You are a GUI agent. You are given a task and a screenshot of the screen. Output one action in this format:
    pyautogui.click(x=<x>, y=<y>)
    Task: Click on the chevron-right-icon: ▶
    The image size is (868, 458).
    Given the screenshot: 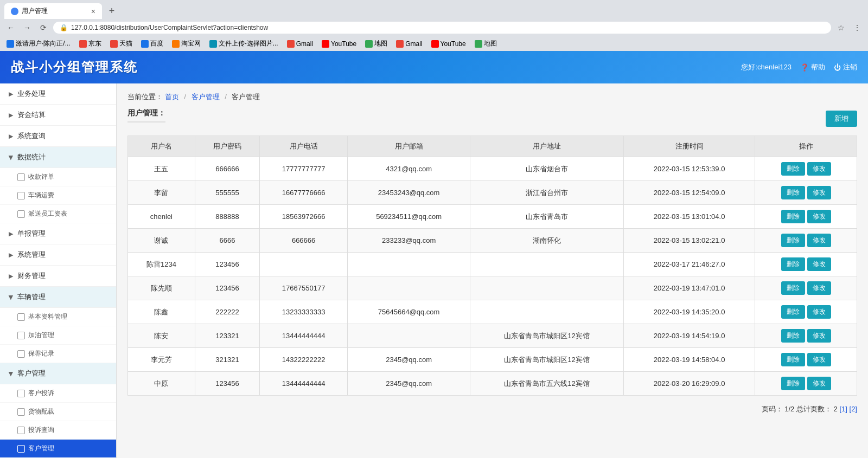 What is the action you would take?
    pyautogui.click(x=11, y=94)
    